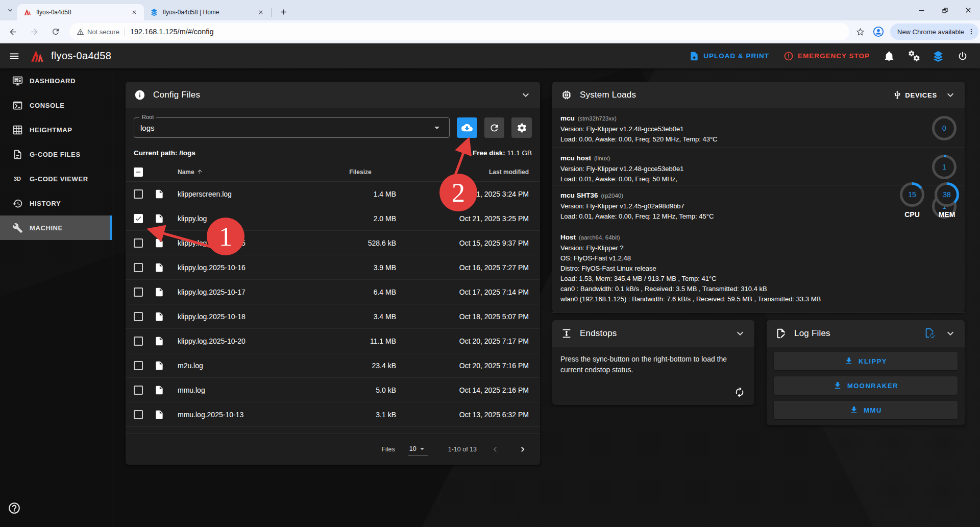 Image resolution: width=980 pixels, height=527 pixels. I want to click on download-klippy-log-button: KLIPPY, so click(866, 361).